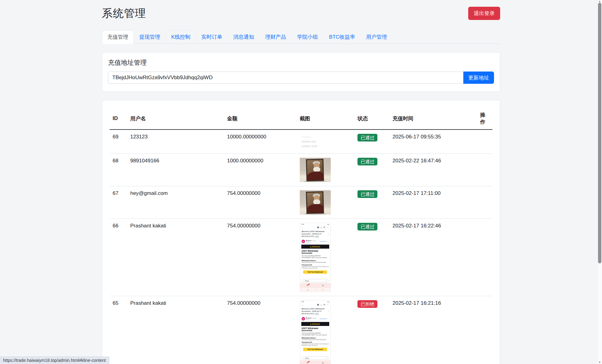 Image resolution: width=602 pixels, height=364 pixels. Describe the element at coordinates (301, 203) in the screenshot. I see `table-row: 67 hey@gmail.com 754.00000000 已通过 2025-0…` at that location.